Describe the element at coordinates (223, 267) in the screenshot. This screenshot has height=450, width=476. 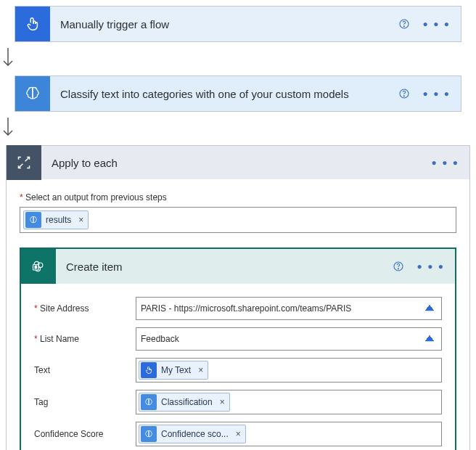
I see `card-title: Create item` at that location.